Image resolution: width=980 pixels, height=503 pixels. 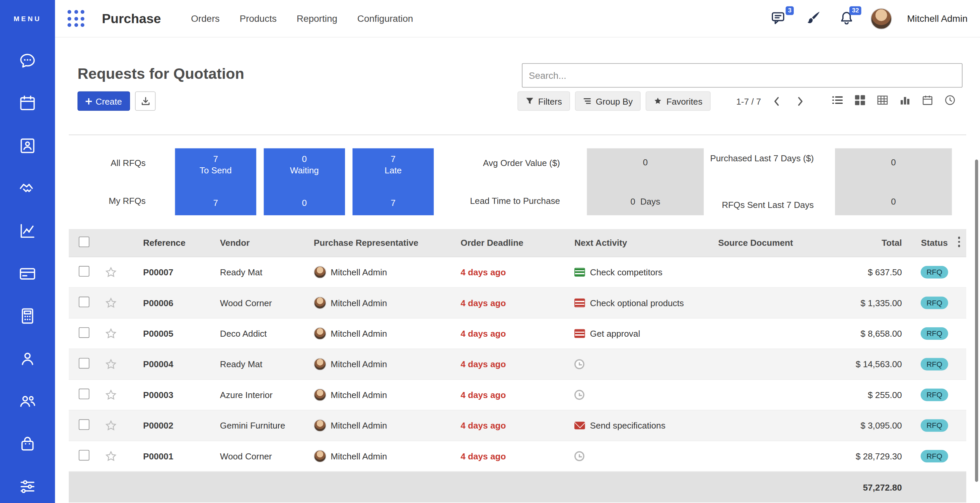 What do you see at coordinates (369, 243) in the screenshot?
I see `col-header-representative: Purchase Representative` at bounding box center [369, 243].